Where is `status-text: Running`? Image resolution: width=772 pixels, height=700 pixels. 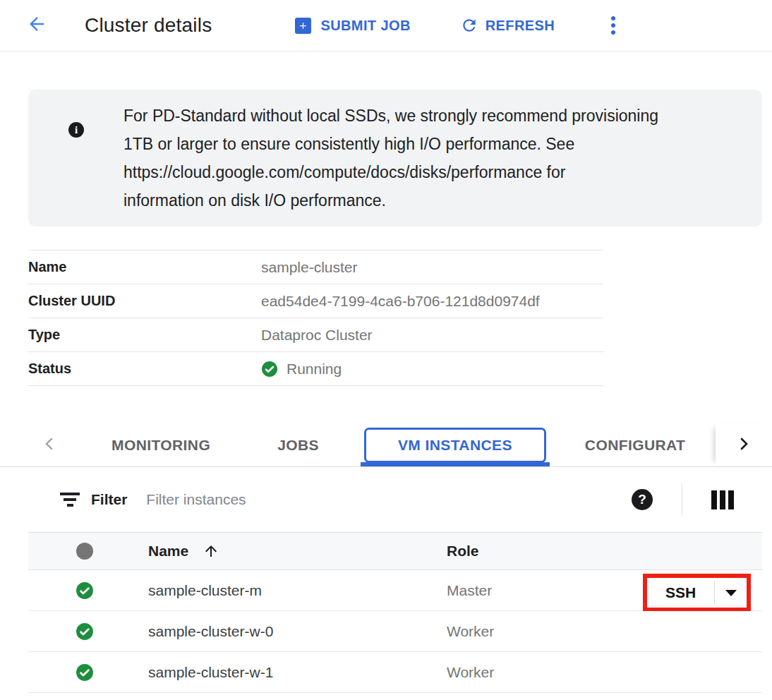
status-text: Running is located at coordinates (314, 369).